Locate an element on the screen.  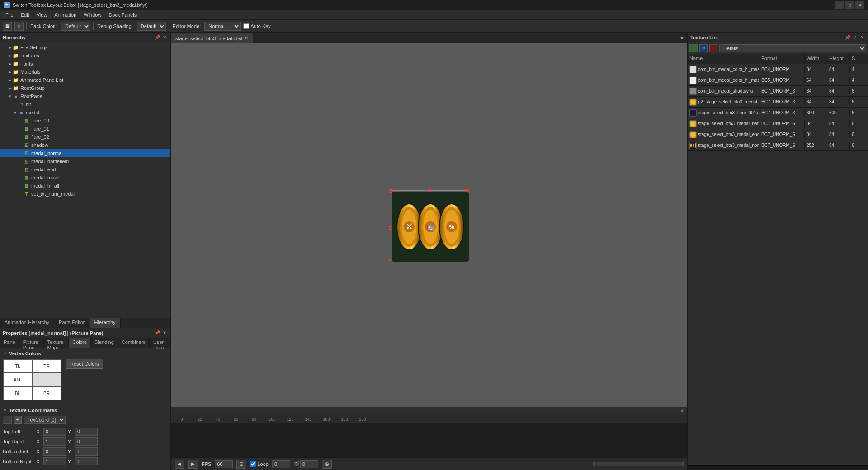
timeline-loop-checkbox is located at coordinates (253, 464).